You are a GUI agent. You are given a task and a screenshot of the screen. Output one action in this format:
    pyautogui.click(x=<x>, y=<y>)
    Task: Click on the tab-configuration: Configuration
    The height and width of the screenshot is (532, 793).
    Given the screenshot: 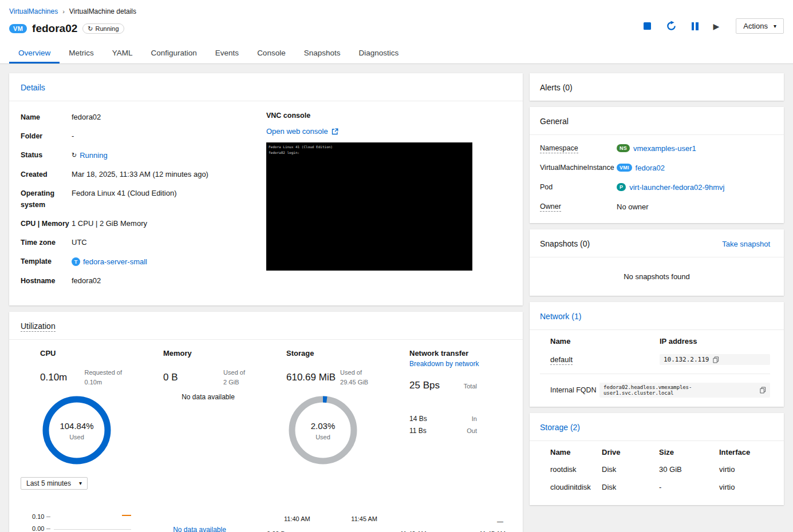 What is the action you would take?
    pyautogui.click(x=174, y=53)
    